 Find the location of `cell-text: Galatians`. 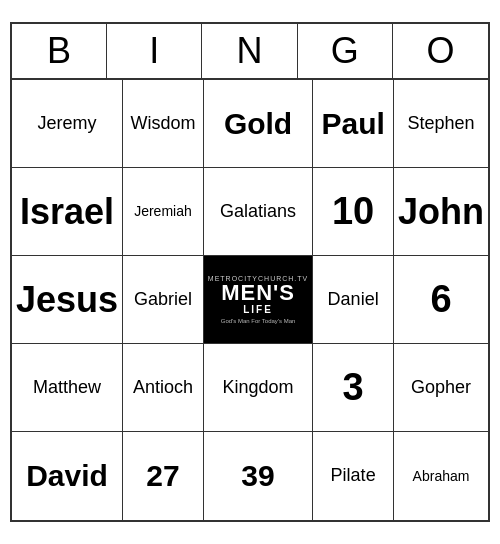

cell-text: Galatians is located at coordinates (258, 212).